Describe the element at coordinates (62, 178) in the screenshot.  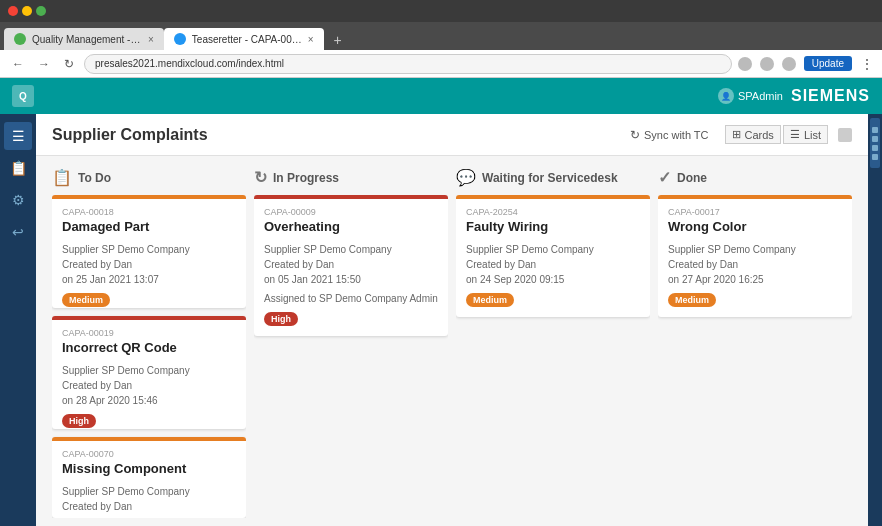
I see `todo-col-icon: 📋` at that location.